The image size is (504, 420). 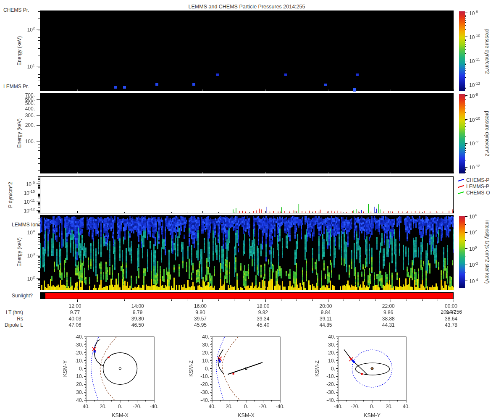 What do you see at coordinates (221, 369) in the screenshot?
I see `orbit-curve-bow-shock` at bounding box center [221, 369].